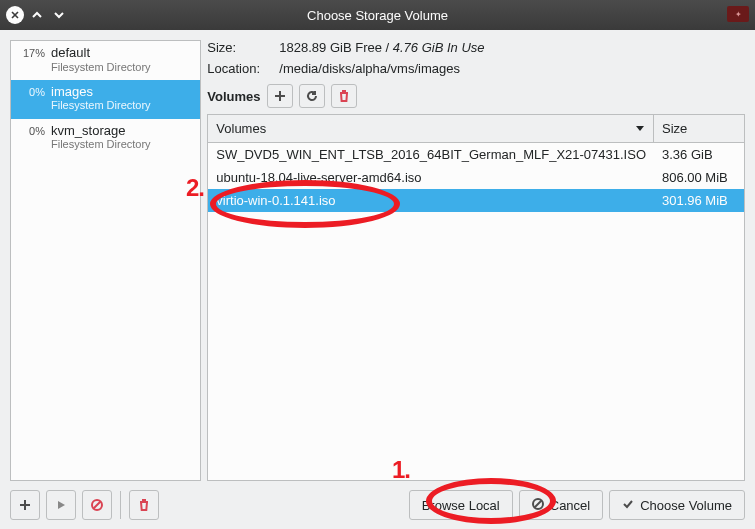 Image resolution: width=755 pixels, height=529 pixels. I want to click on pool-name: images, so click(122, 92).